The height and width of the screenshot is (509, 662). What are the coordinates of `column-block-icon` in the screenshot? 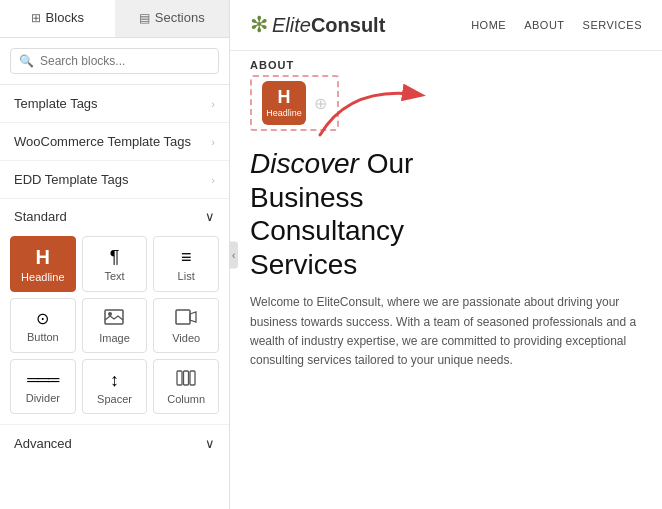 It's located at (186, 380).